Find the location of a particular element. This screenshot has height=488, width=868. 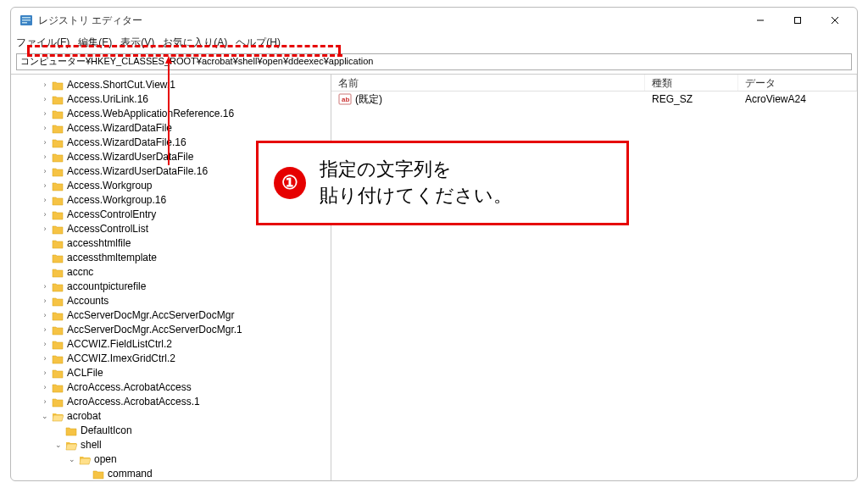

window-title: レジストリ エディター is located at coordinates (90, 20).